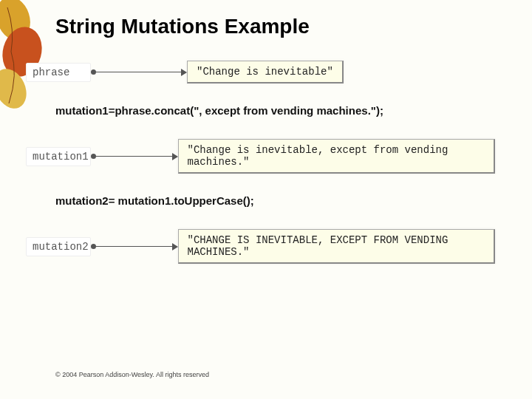  What do you see at coordinates (337, 157) in the screenshot?
I see `value-box-mutation1: "Change is inevitable, except from vendi…` at bounding box center [337, 157].